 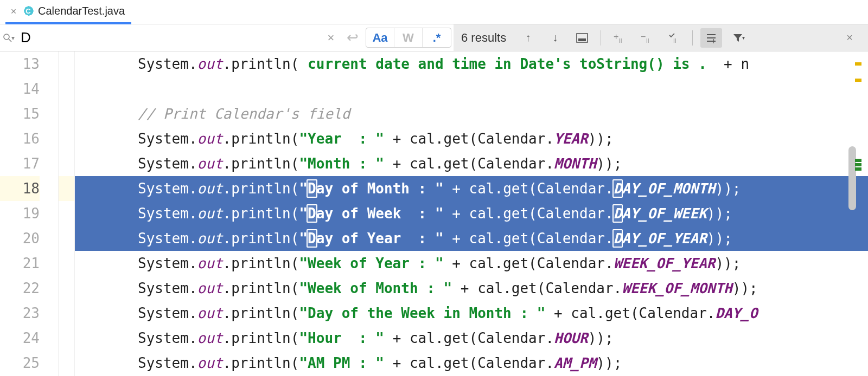 What do you see at coordinates (850, 38) in the screenshot?
I see `close-find-bar-icon: ×` at bounding box center [850, 38].